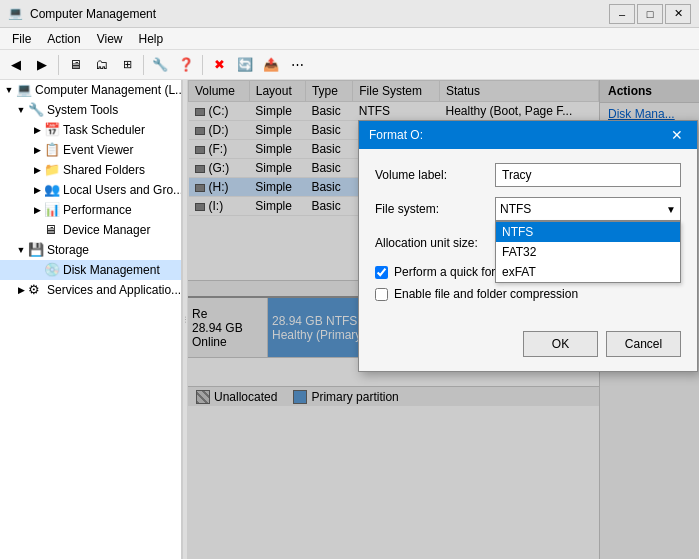  Describe the element at coordinates (588, 252) in the screenshot. I see `option-fat32: FAT32` at that location.